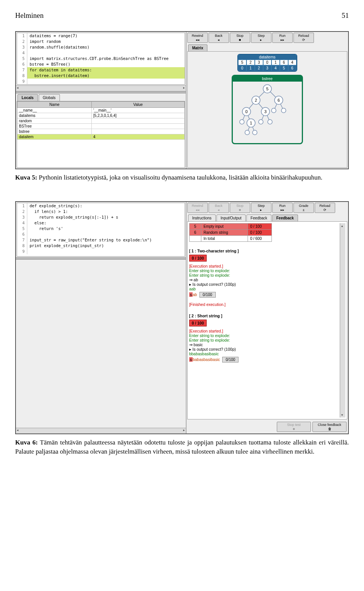  Describe the element at coordinates (265, 112) in the screenshot. I see `svg-text: 3` at that location.